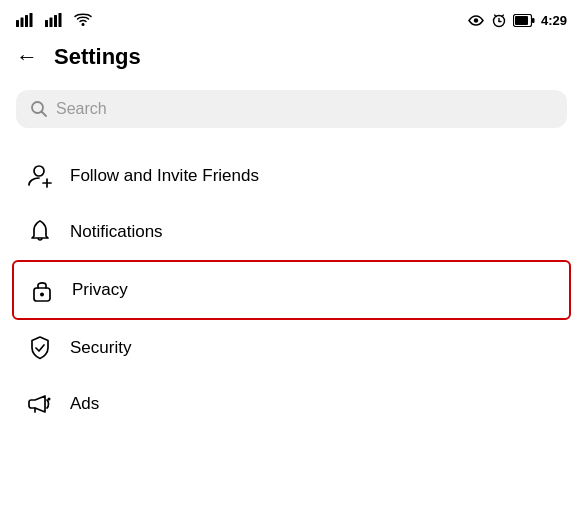  Describe the element at coordinates (40, 232) in the screenshot. I see `bell-icon` at that location.